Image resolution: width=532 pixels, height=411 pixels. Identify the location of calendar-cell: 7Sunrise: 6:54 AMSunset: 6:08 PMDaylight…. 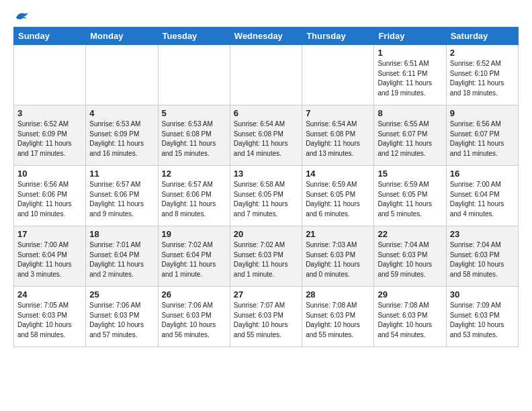
(339, 136).